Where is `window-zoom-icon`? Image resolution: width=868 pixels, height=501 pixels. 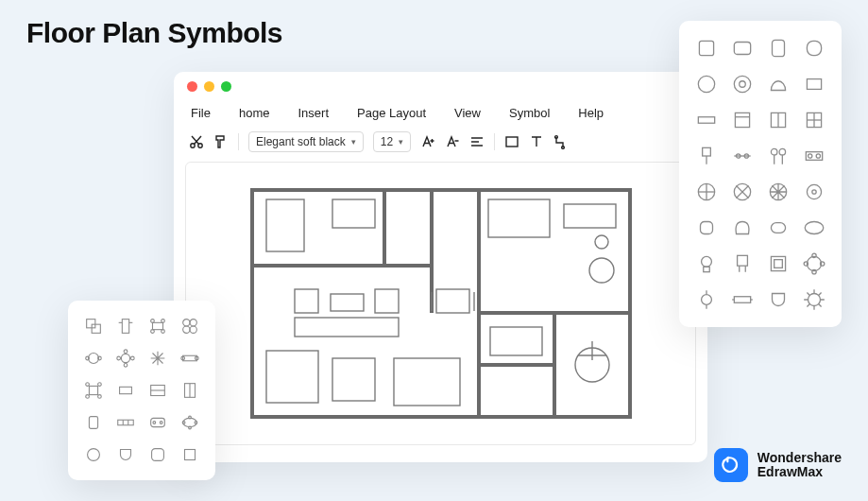
window-zoom-icon is located at coordinates (227, 87).